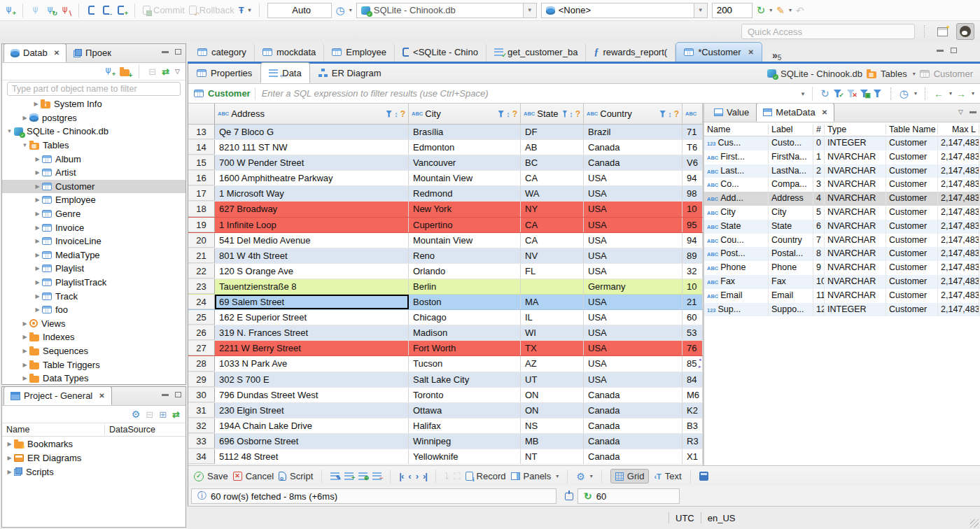 Image resolution: width=980 pixels, height=529 pixels. Describe the element at coordinates (633, 287) in the screenshot. I see `grid-cell: Germany` at that location.